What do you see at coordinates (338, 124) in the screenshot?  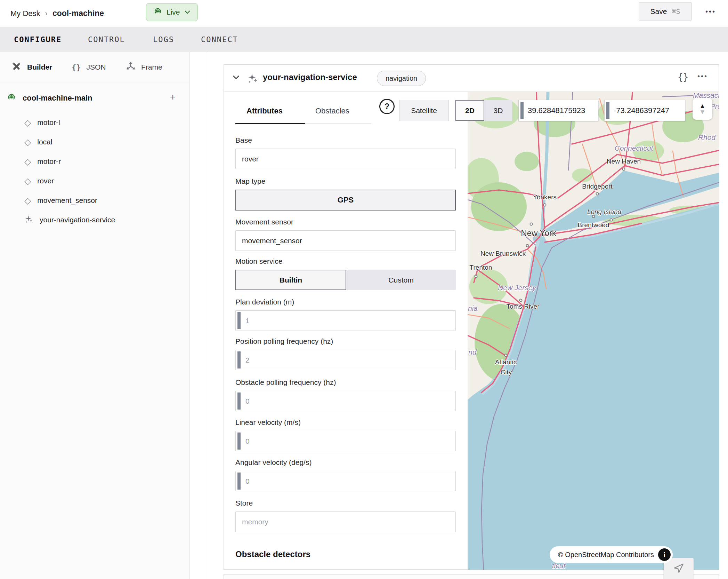 I see `tab-underline-track` at bounding box center [338, 124].